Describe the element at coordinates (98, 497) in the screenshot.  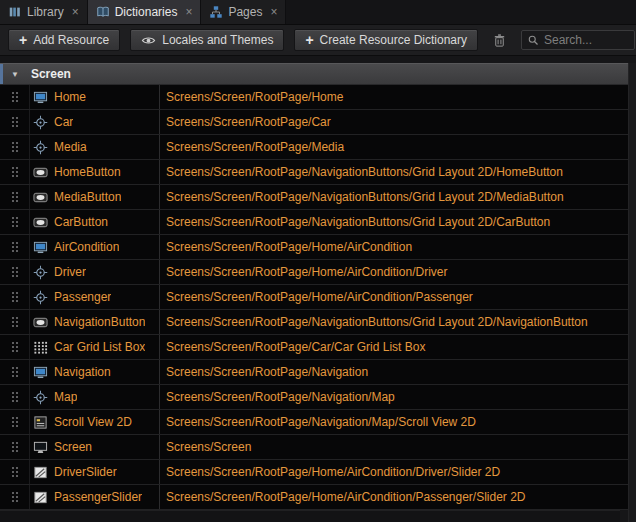
I see `resource-name: PassengerSlider` at that location.